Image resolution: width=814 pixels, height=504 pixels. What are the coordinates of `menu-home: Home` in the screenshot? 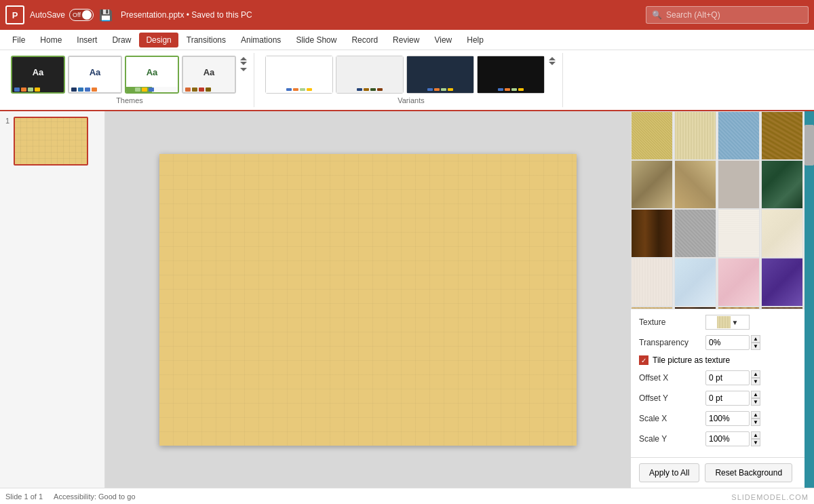 It's located at (51, 40).